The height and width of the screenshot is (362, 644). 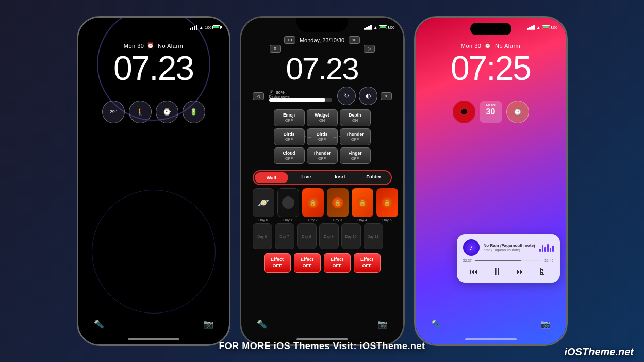 I want to click on lock-overlay-4: 🔒, so click(x=362, y=203).